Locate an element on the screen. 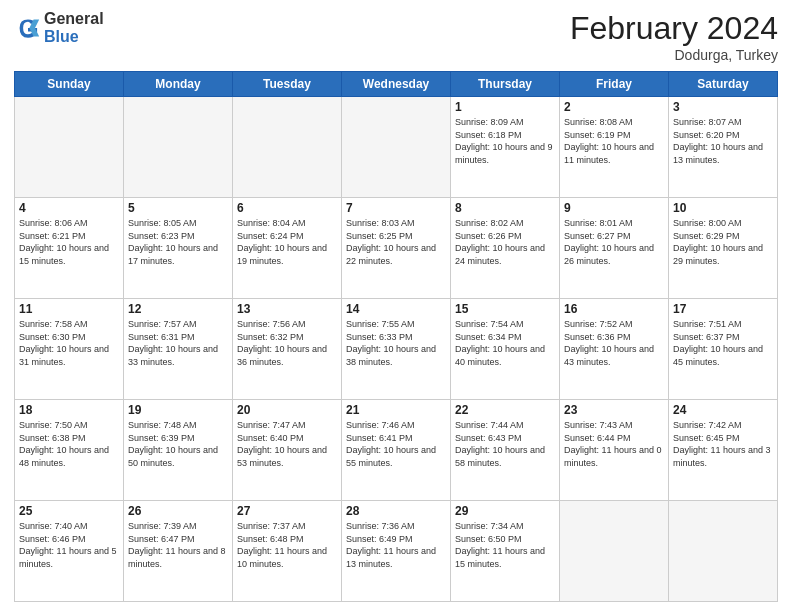 The height and width of the screenshot is (612, 792). day-number: 19 is located at coordinates (178, 410).